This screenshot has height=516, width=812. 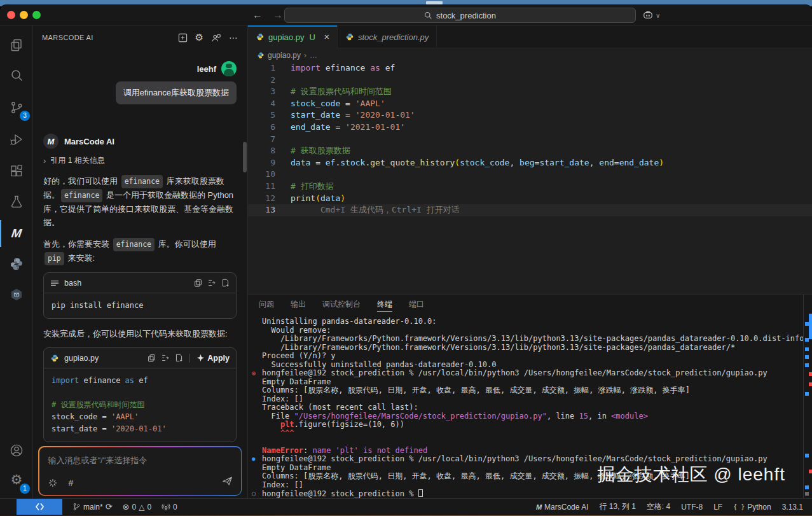 I want to click on line-number: 9, so click(x=262, y=163).